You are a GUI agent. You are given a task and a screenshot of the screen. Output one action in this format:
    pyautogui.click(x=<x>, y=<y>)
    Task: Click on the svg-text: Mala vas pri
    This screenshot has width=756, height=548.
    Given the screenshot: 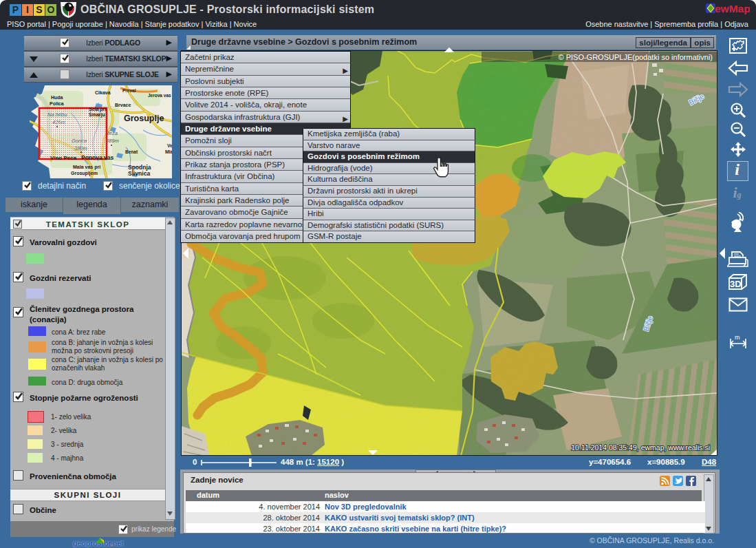 What is the action you would take?
    pyautogui.click(x=87, y=167)
    